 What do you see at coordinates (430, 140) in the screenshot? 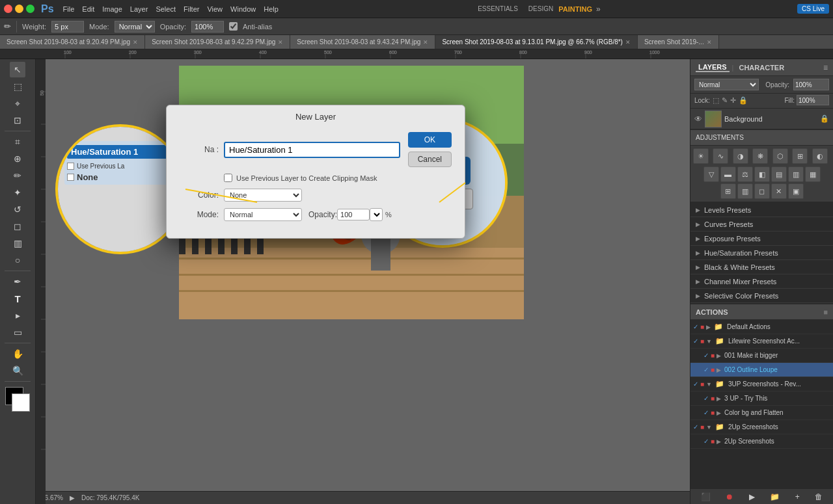
I see `dialog-ok-button: OK` at bounding box center [430, 140].